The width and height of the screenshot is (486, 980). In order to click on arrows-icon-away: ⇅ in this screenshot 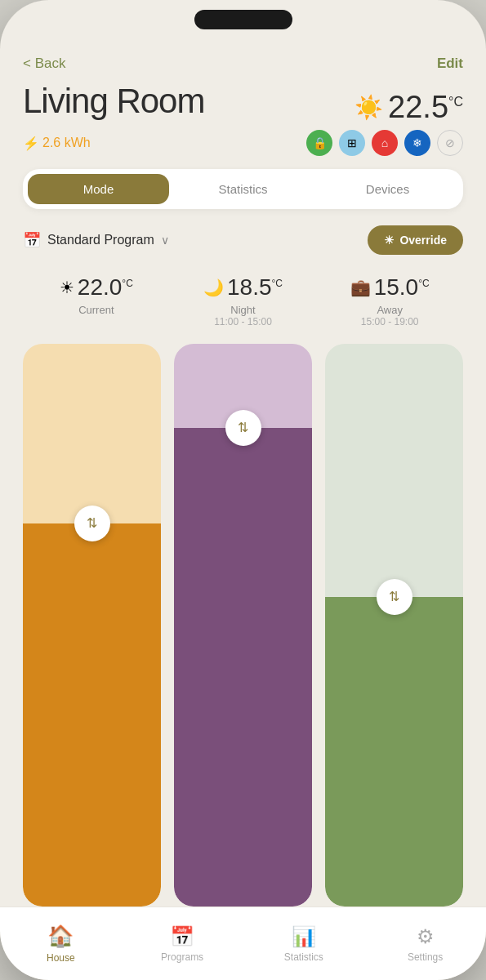, I will do `click(394, 597)`.